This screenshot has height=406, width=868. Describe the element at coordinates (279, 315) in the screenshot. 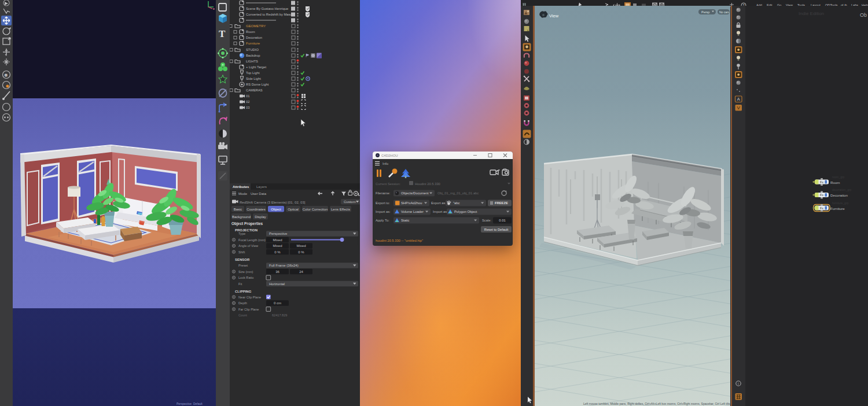

I see `svg-text: 62417.829` at that location.